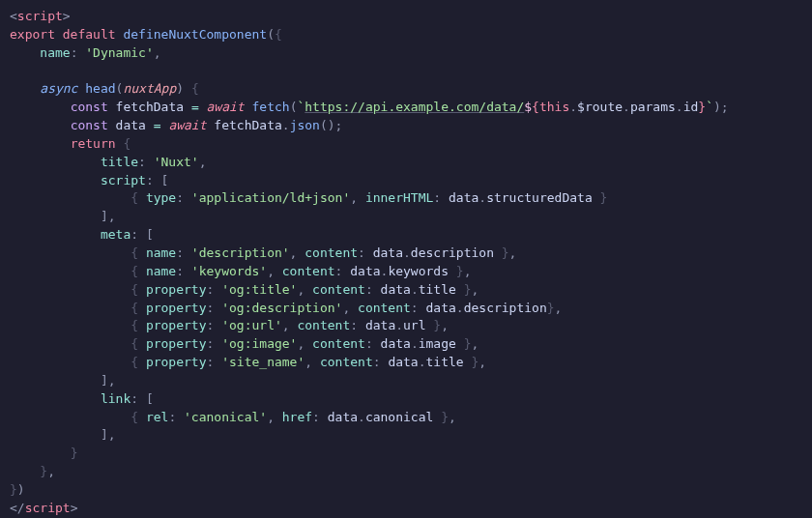 The height and width of the screenshot is (518, 812). I want to click on string: 'canonical', so click(225, 417).